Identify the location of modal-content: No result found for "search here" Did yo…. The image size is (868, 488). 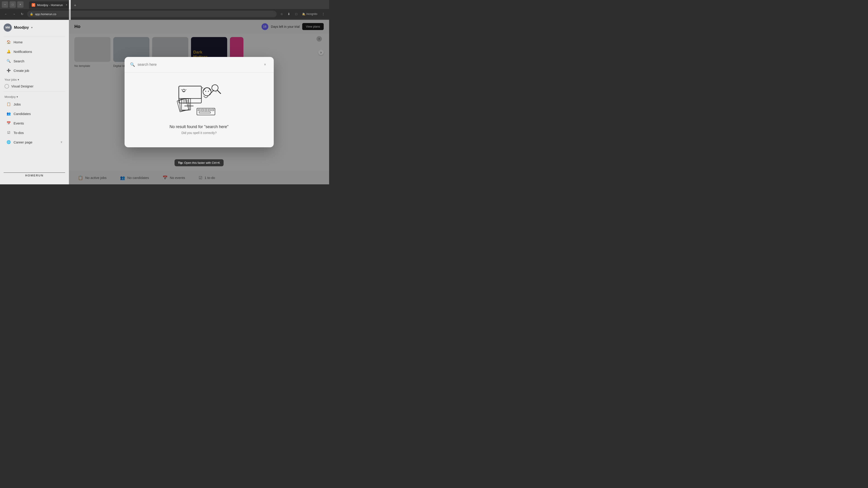
(199, 107).